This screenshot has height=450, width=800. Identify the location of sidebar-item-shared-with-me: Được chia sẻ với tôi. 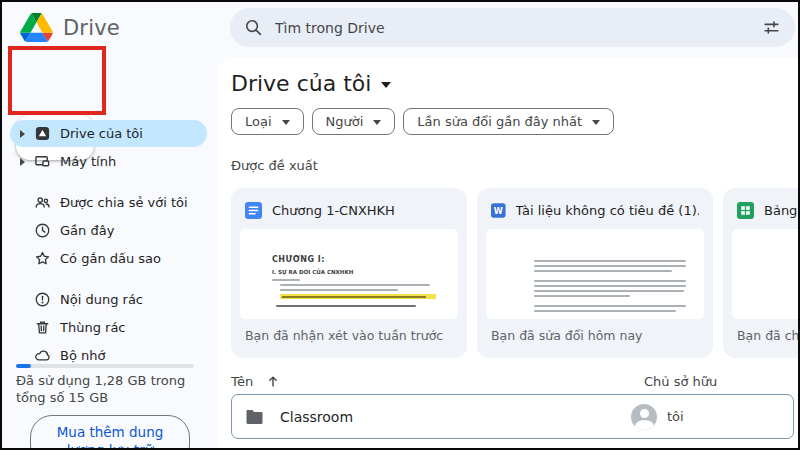
(108, 202).